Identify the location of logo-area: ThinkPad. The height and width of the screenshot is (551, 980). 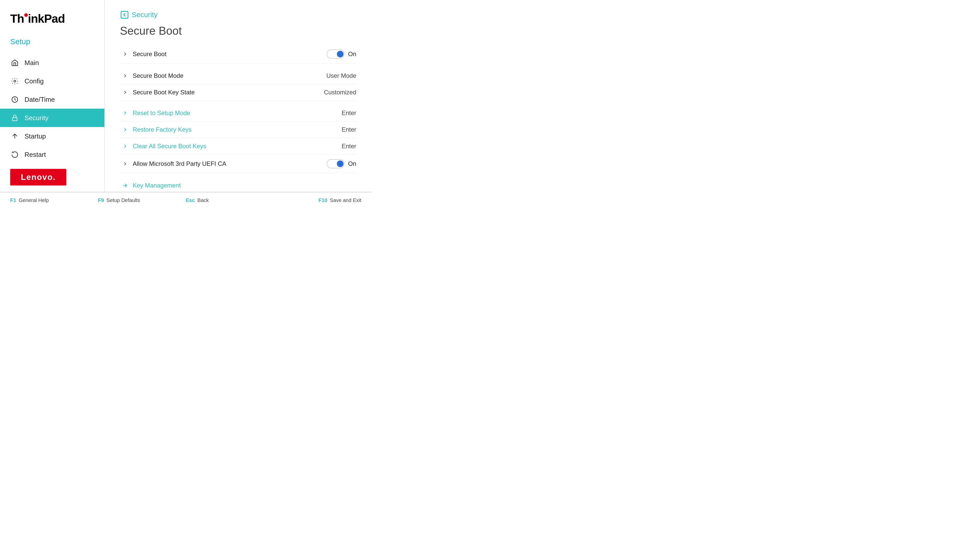
(52, 24).